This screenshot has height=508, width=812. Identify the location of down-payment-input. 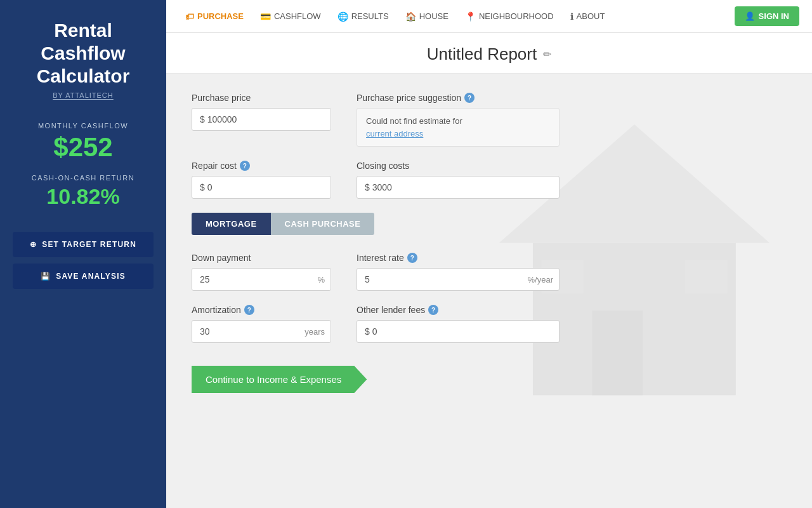
(261, 279).